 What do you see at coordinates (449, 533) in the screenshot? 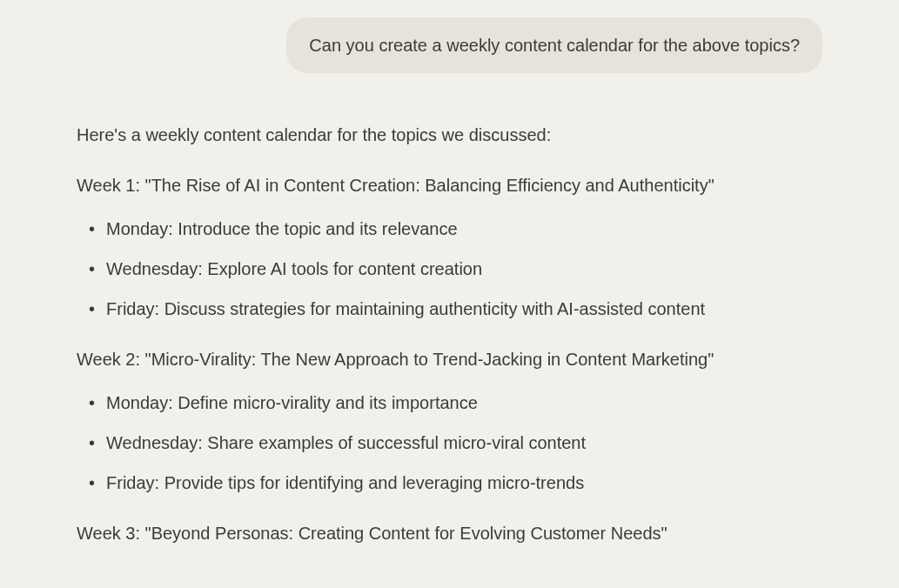
I see `week-3-heading: Week 3: "Beyond Personas: Creating Conte…` at bounding box center [449, 533].